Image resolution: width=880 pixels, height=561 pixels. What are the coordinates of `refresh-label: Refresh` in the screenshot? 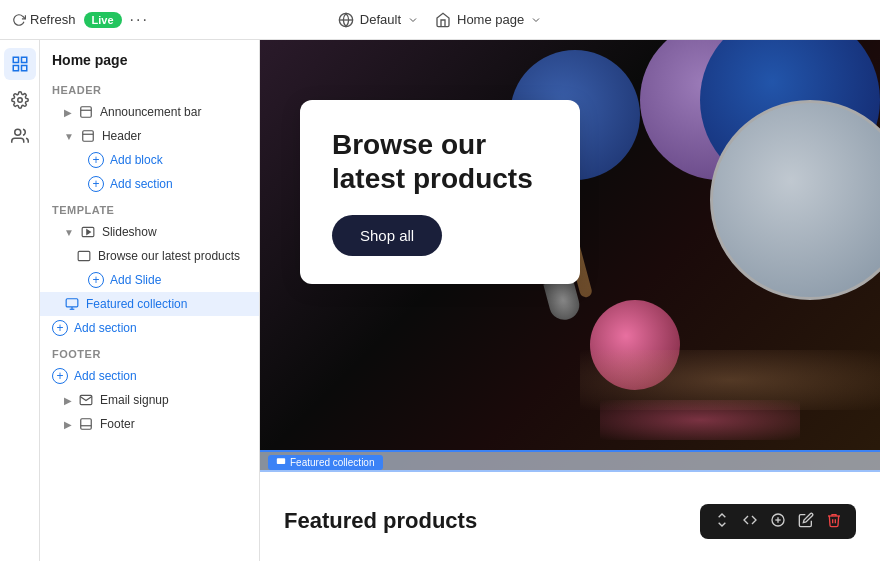 It's located at (53, 20).